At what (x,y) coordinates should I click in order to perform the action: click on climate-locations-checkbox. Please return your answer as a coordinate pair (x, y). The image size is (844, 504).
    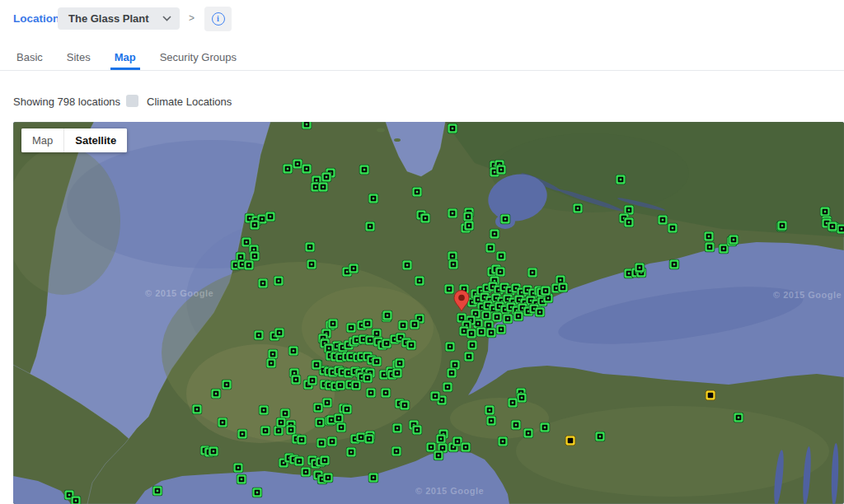
    Looking at the image, I should click on (132, 100).